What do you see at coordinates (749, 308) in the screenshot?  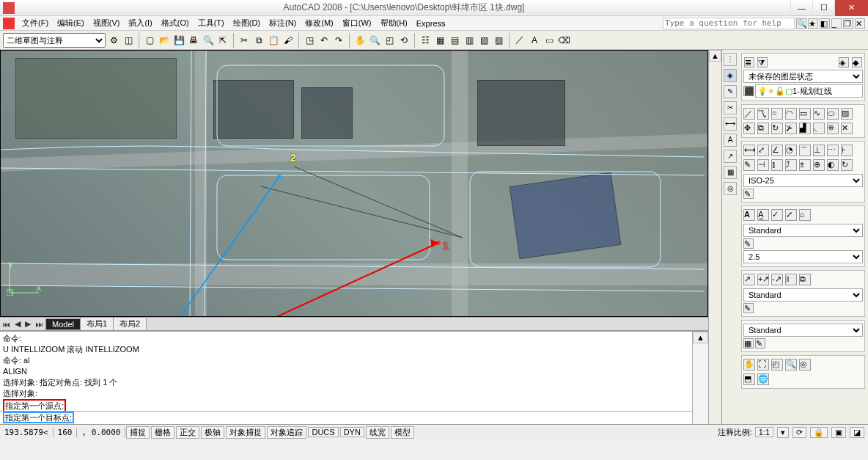 I see `mleader-mgr-icon: ✎` at bounding box center [749, 308].